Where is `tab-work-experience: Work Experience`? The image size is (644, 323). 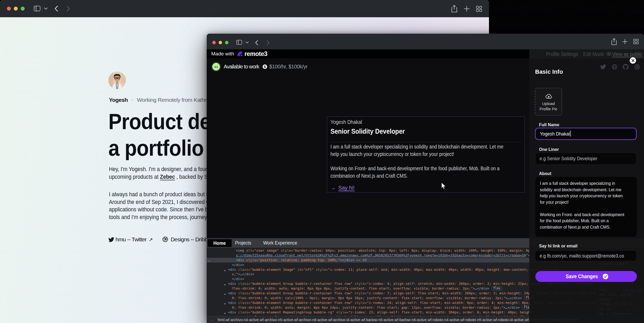
tab-work-experience: Work Experience is located at coordinates (280, 243).